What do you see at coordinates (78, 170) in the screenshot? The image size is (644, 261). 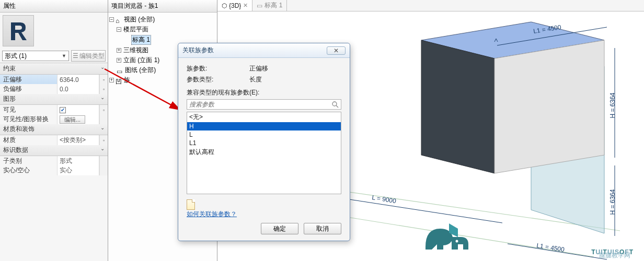 I see `solid-value: 实心` at bounding box center [78, 170].